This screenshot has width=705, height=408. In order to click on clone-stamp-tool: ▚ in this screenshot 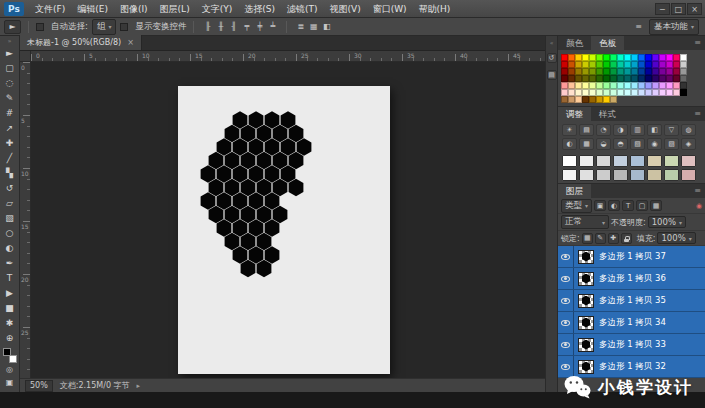, I will do `click(10, 172)`.